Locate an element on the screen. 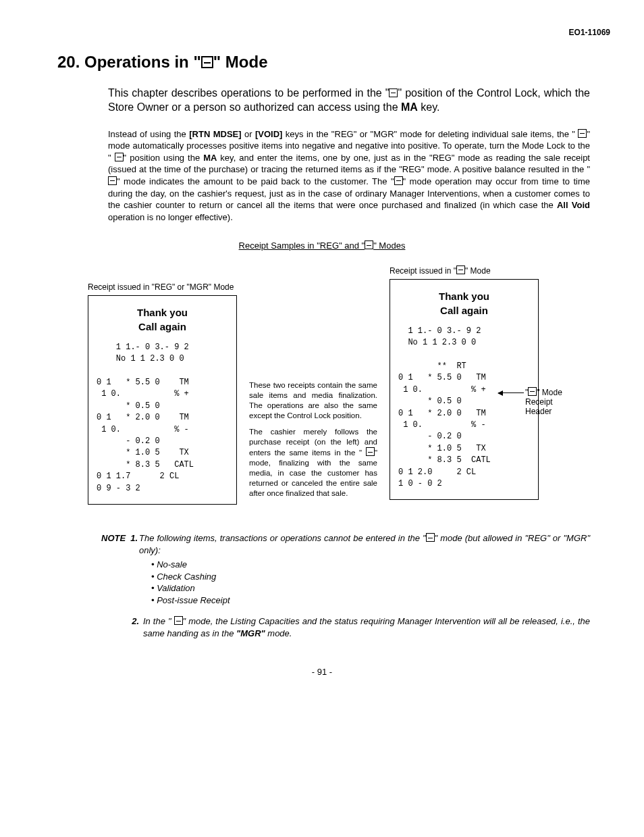 The width and height of the screenshot is (644, 837). left-receipt-label: Receipt issued in "REG" or "MGR" Mode is located at coordinates (162, 287).